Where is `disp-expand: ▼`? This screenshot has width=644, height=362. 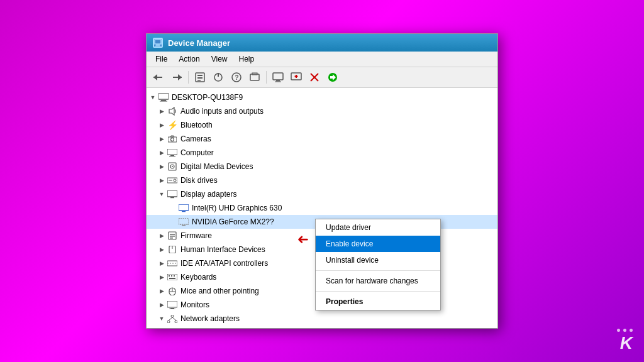
disp-expand: ▼ is located at coordinates (162, 194).